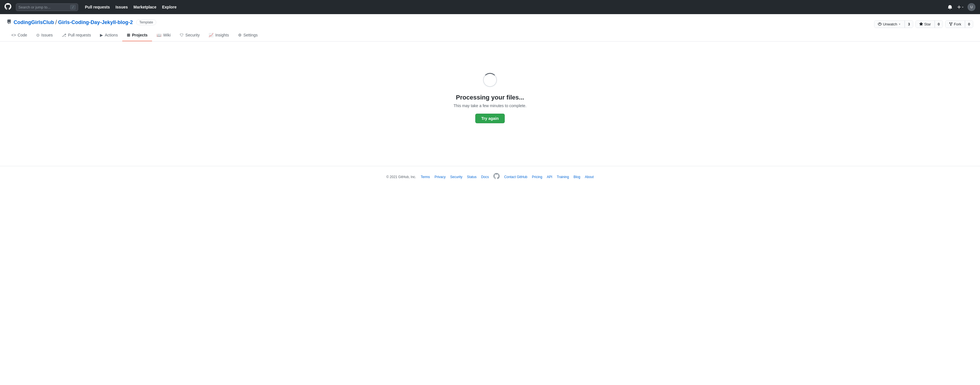 The height and width of the screenshot is (385, 980). I want to click on spinner-animation, so click(490, 80).